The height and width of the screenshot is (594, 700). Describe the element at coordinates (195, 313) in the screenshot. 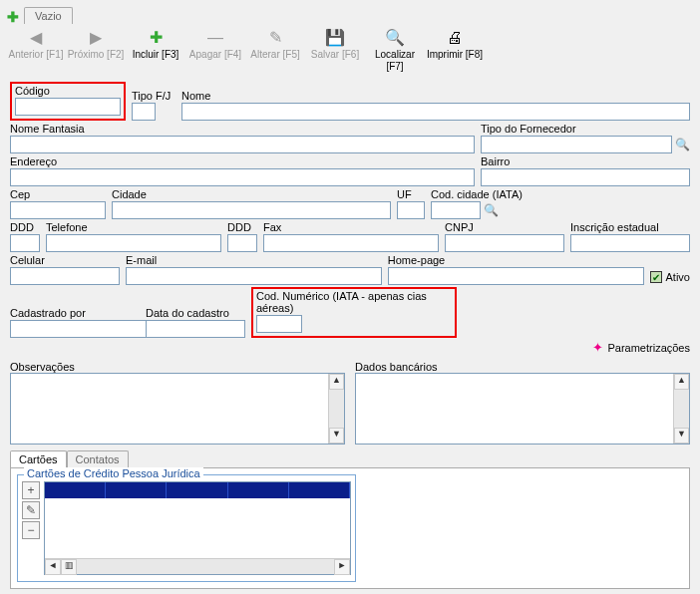

I see `data-cadastro-label: Data do cadastro` at that location.